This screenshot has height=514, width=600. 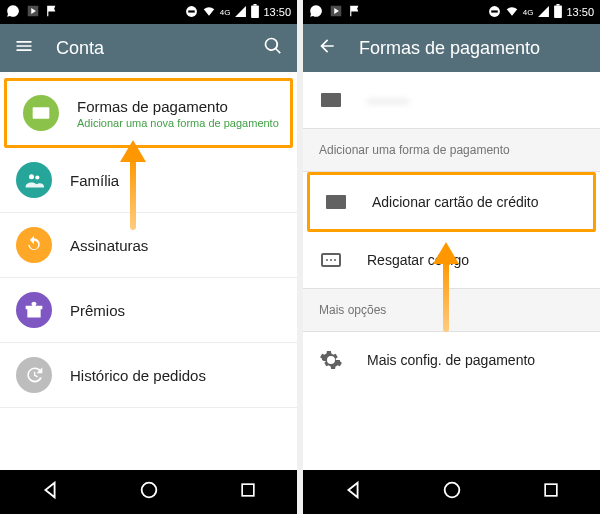 I want to click on more-settings-label: Mais config. de pagamento, so click(x=451, y=360).